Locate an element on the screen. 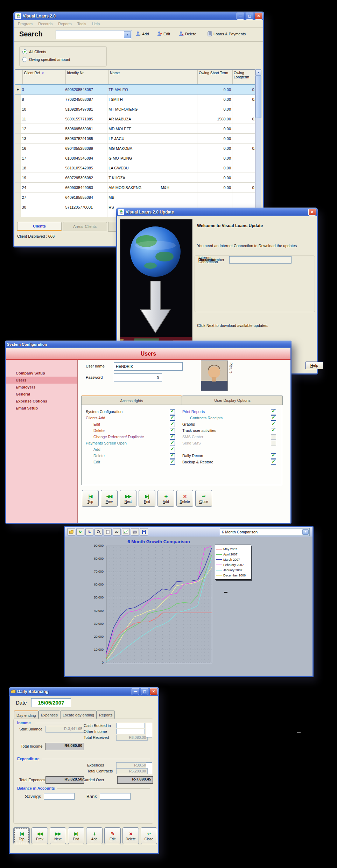 This screenshot has height=868, width=337. table-row: ▶ 16 6904055286089 MG MAKOBA 0.00 0.00 is located at coordinates (138, 148).